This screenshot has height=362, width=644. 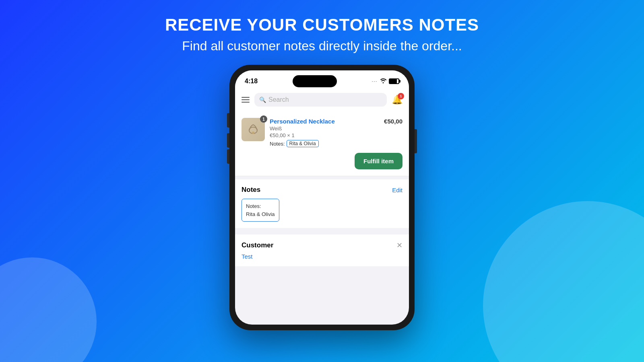 I want to click on order-item-section: 1 Personalized Necklac, so click(x=322, y=144).